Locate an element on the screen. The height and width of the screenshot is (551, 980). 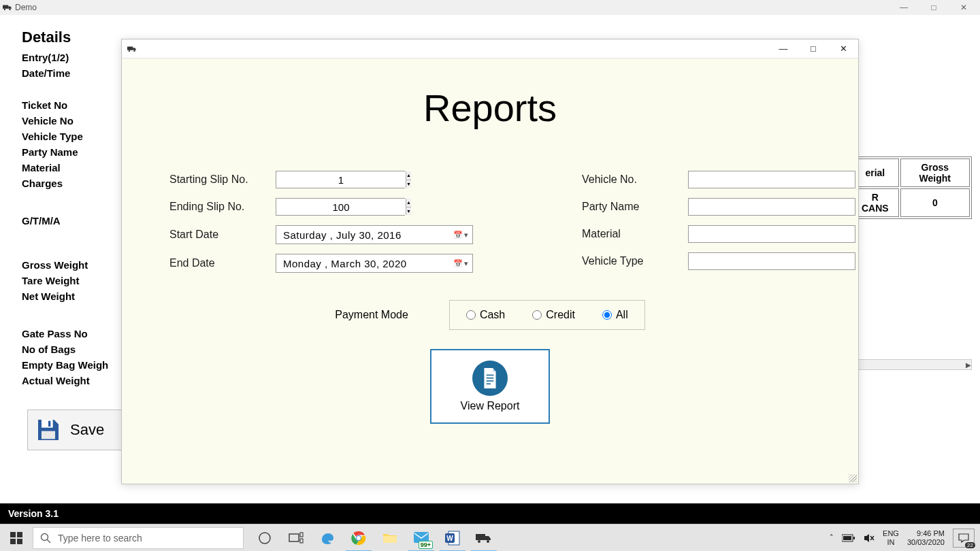
end-date-picker: Monday , March 30, 2020 📅▾ is located at coordinates (374, 263).